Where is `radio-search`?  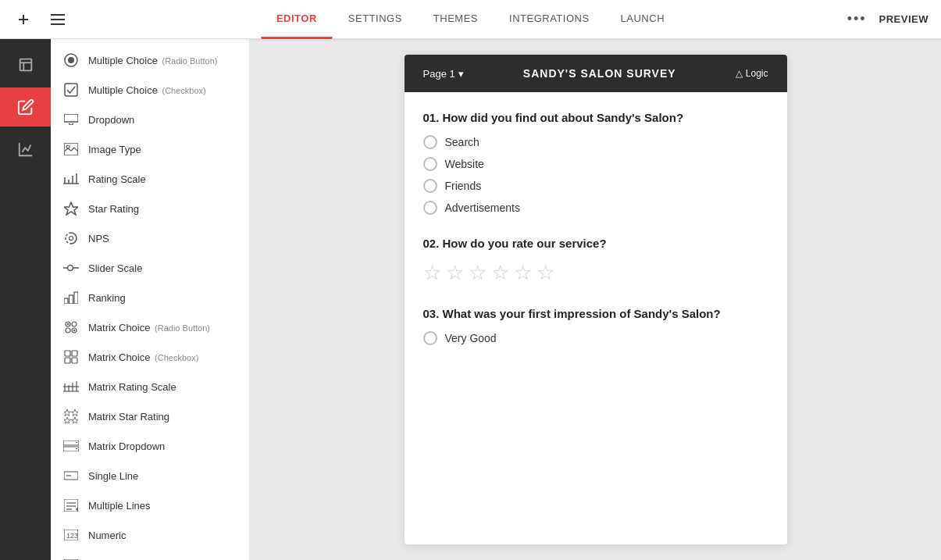 radio-search is located at coordinates (430, 142).